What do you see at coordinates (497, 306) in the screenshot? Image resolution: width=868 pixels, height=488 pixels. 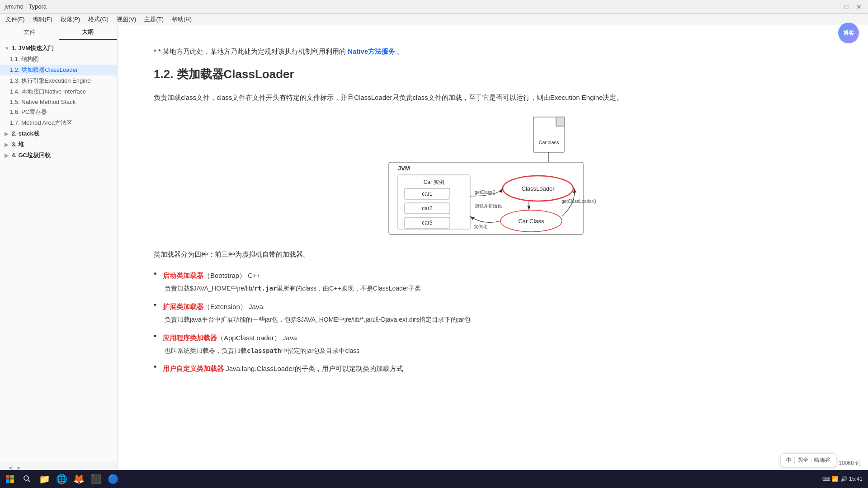 I see `list-item-2-title: 扩展类加载器（Extension） Java` at bounding box center [497, 306].